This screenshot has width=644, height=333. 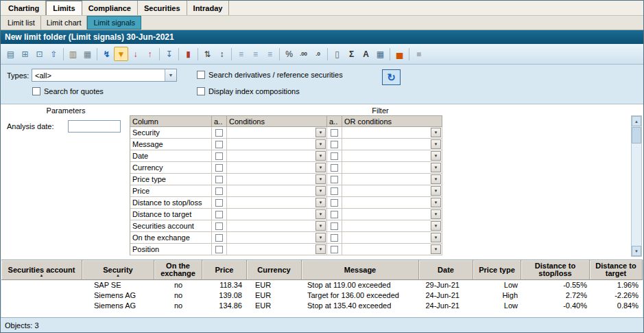 I want to click on tab-limit-chart: Limit chart, so click(x=64, y=23).